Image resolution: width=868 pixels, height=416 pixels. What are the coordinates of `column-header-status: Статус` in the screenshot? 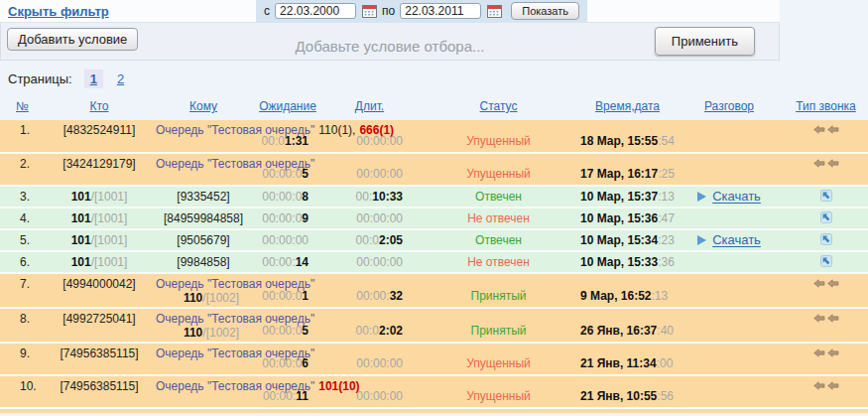 It's located at (499, 106).